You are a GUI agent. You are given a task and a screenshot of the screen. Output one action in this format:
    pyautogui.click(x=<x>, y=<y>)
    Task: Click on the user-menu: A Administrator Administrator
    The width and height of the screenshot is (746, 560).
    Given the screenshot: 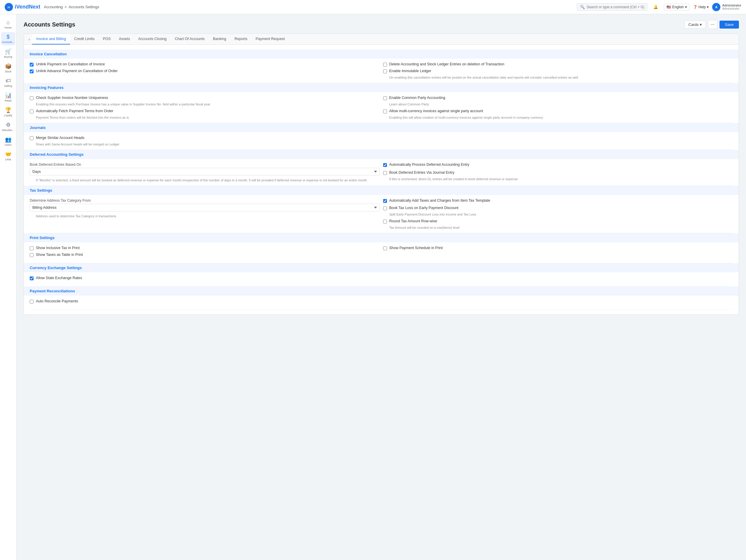 What is the action you would take?
    pyautogui.click(x=727, y=7)
    